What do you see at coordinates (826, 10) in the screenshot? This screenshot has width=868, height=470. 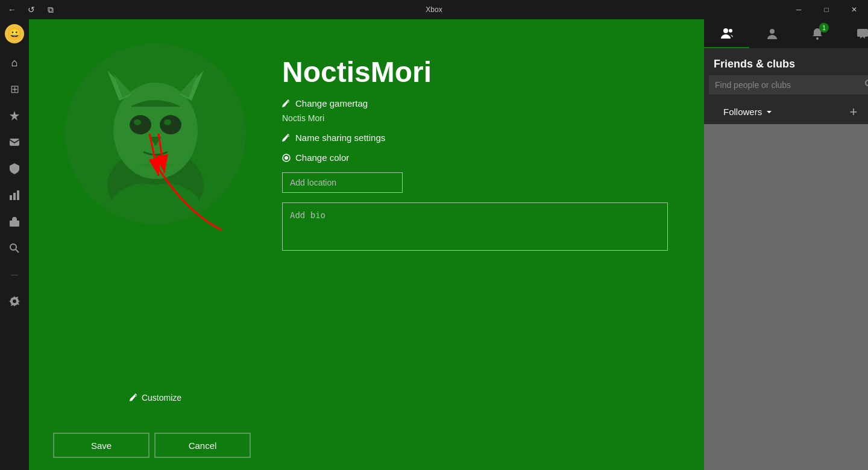 I see `window-controls: ─ □ ✕` at bounding box center [826, 10].